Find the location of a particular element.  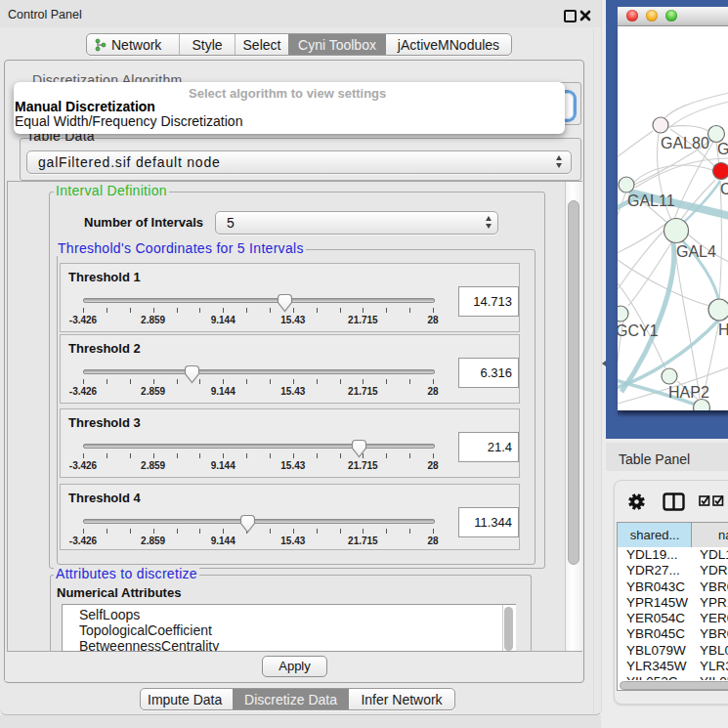

svg-text: GAL80 is located at coordinates (685, 143).